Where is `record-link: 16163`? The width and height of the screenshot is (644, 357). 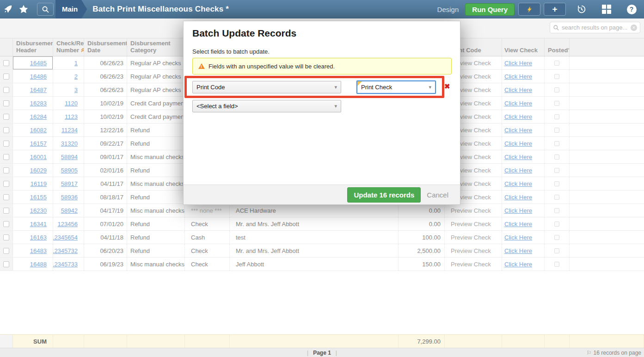
record-link: 16163 is located at coordinates (38, 238).